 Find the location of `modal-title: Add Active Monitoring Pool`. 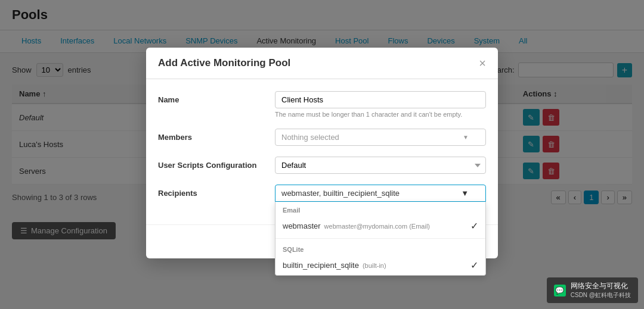

modal-title: Add Active Monitoring Pool is located at coordinates (224, 63).